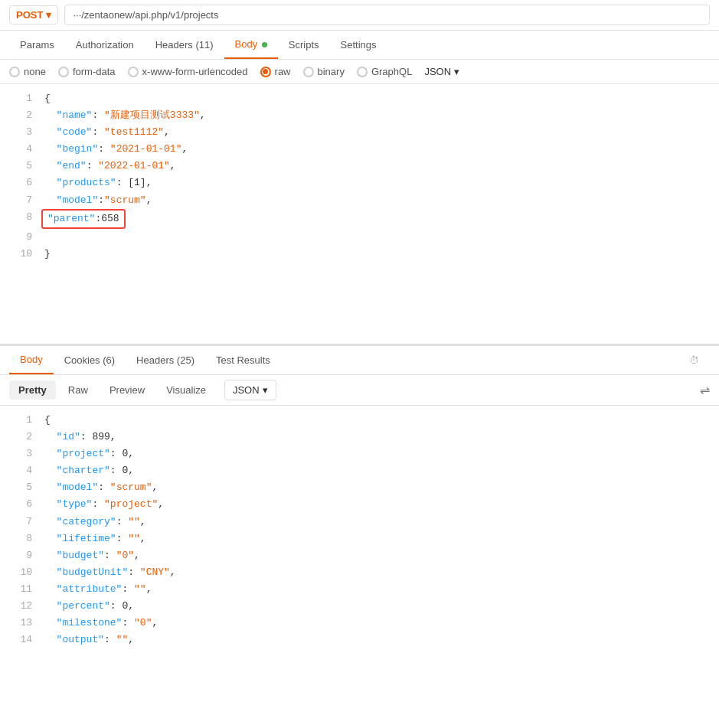 The height and width of the screenshot is (728, 719). I want to click on tab-headers: Headers (11), so click(185, 44).